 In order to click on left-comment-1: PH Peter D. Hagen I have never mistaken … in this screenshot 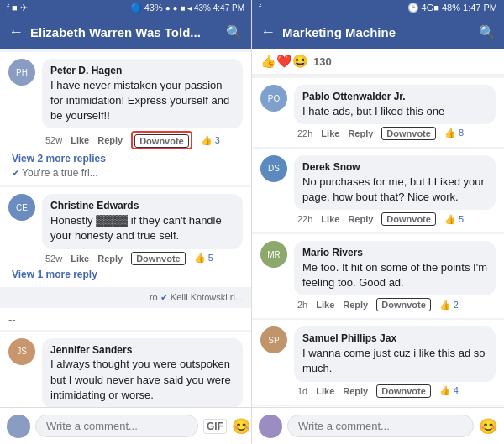, I will do `click(126, 119)`.